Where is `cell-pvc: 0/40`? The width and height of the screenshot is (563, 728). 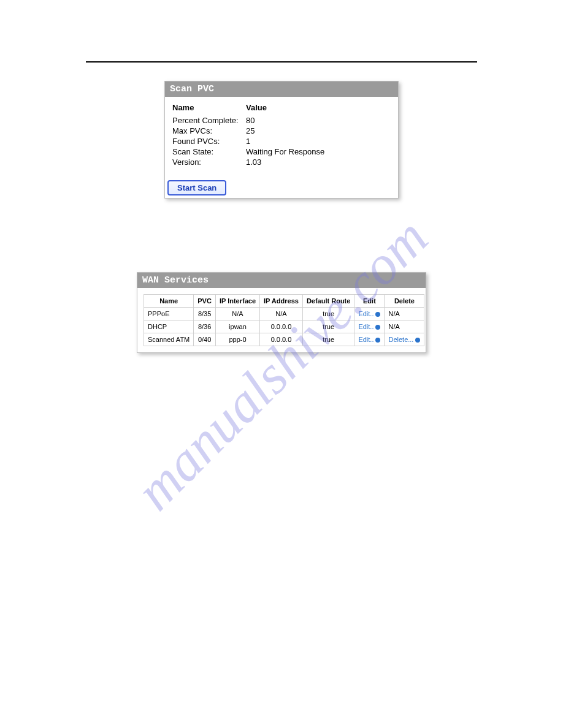 cell-pvc: 0/40 is located at coordinates (205, 339).